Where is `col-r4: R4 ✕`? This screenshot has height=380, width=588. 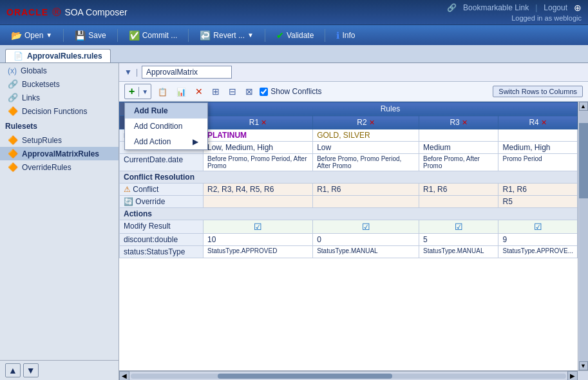 col-r4: R4 ✕ is located at coordinates (538, 122).